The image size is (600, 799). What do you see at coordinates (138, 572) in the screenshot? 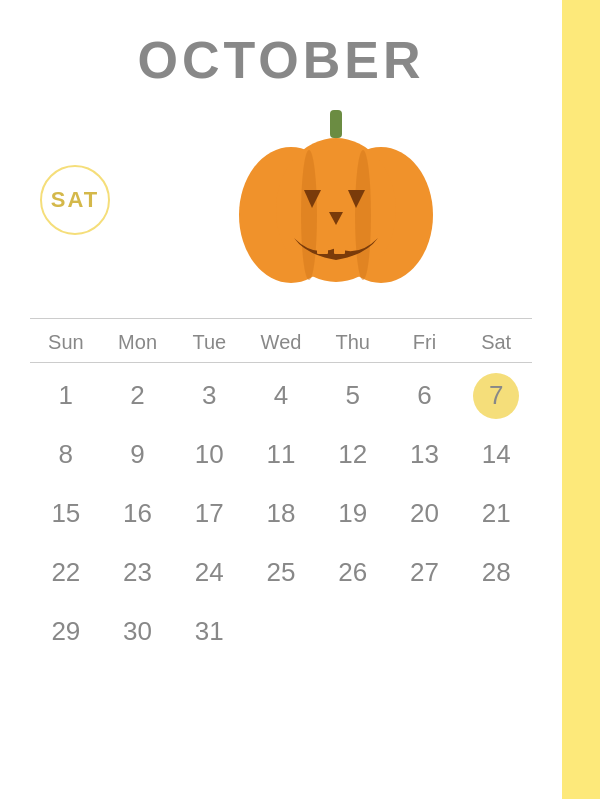
I see `day-23: 23` at bounding box center [138, 572].